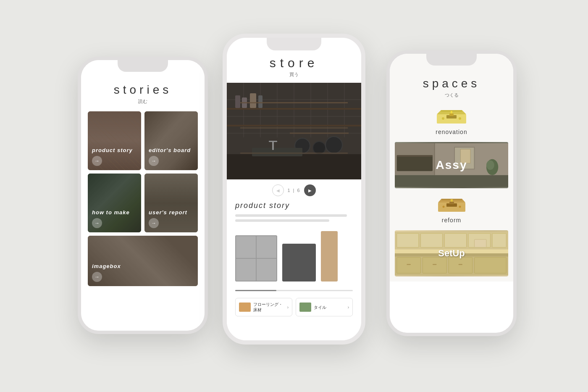 Image resolution: width=588 pixels, height=392 pixels. I want to click on story-card-editors-board: editor's board →, so click(171, 141).